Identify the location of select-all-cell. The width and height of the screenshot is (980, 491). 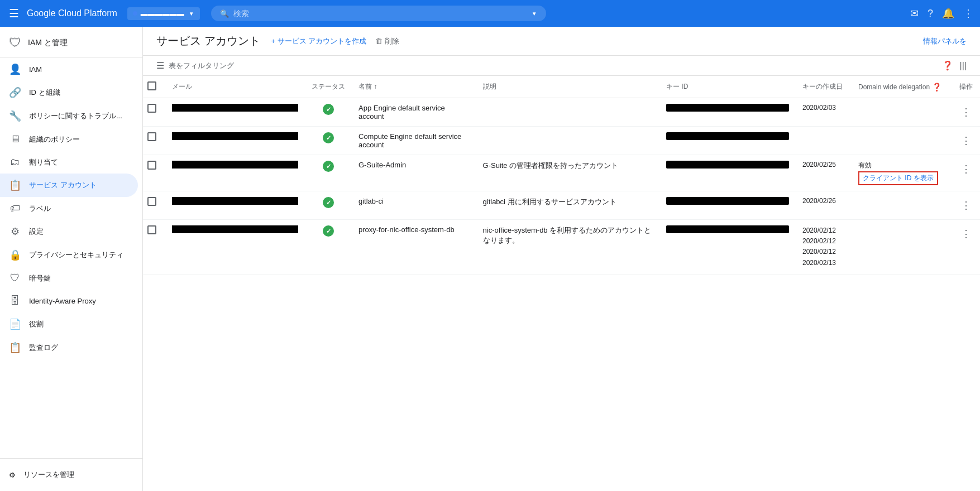
(154, 87).